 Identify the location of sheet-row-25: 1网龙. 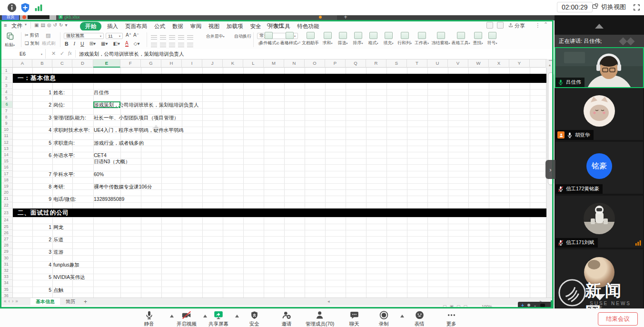
(273, 228).